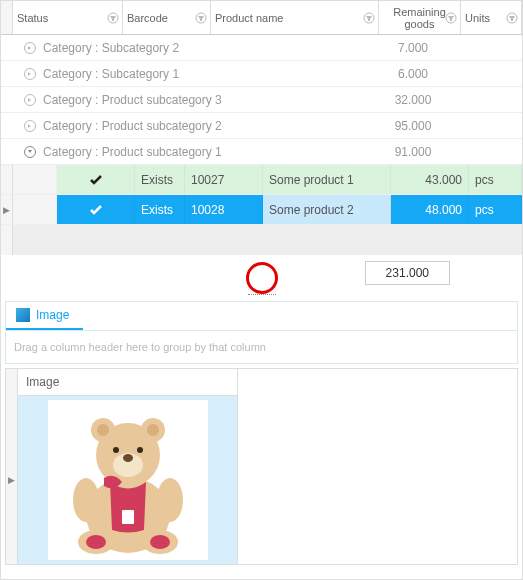  What do you see at coordinates (128, 480) in the screenshot?
I see `teddy-bear-image` at bounding box center [128, 480].